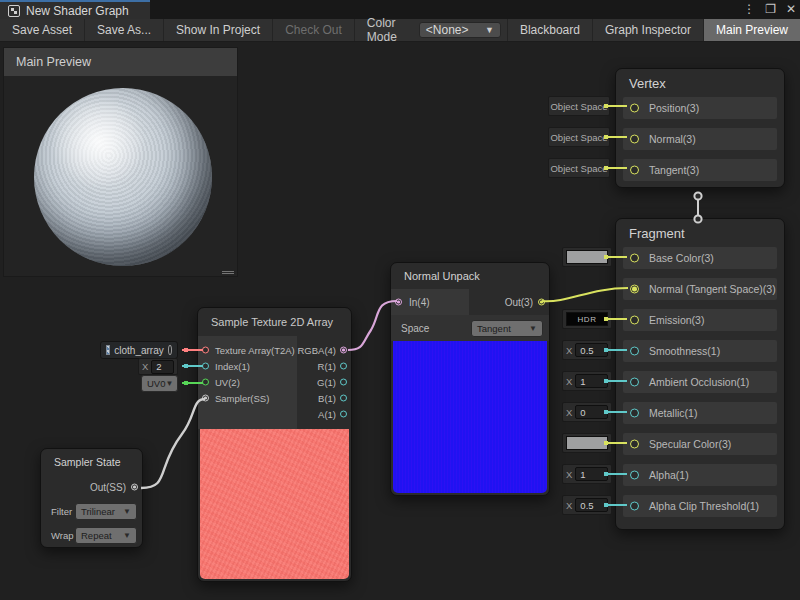 This screenshot has height=600, width=800. What do you see at coordinates (106, 512) in the screenshot?
I see `filter-dropdown: Trilinear ▼` at bounding box center [106, 512].